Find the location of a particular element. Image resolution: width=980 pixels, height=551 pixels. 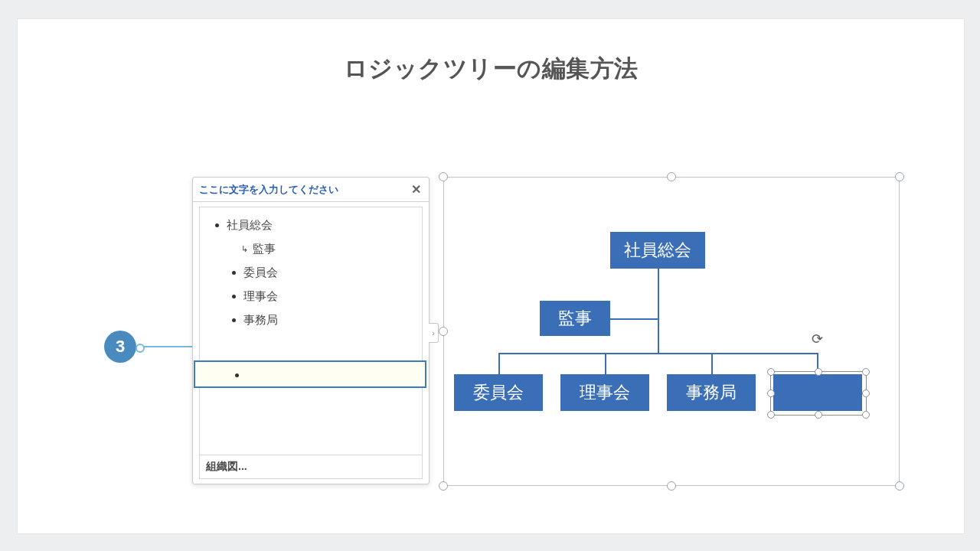

outline-item-selected is located at coordinates (310, 374).